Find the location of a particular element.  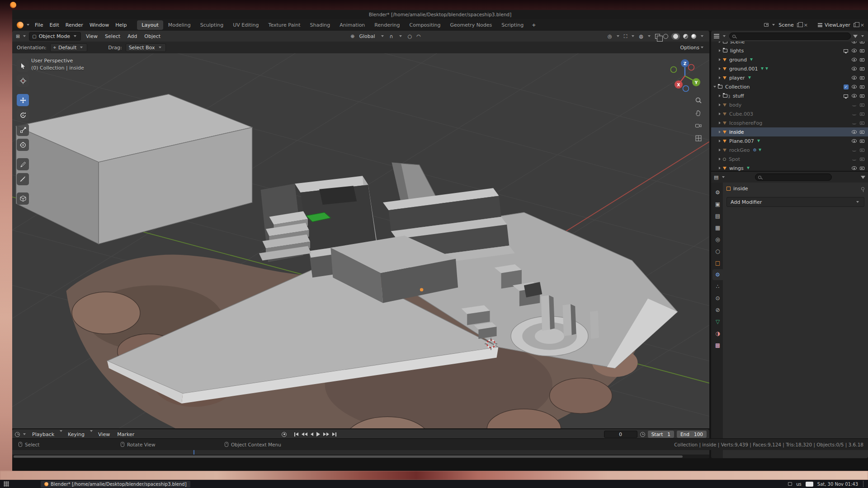

tool-rotate-button is located at coordinates (23, 115).